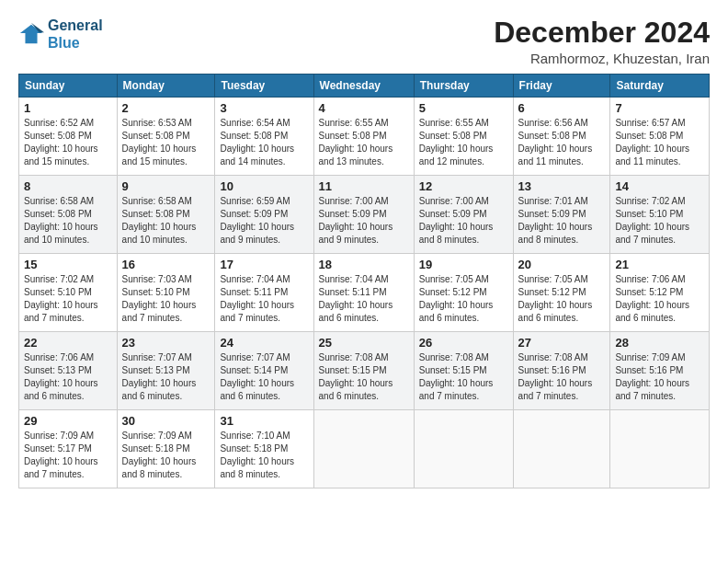  What do you see at coordinates (563, 186) in the screenshot?
I see `day-number: 13` at bounding box center [563, 186].